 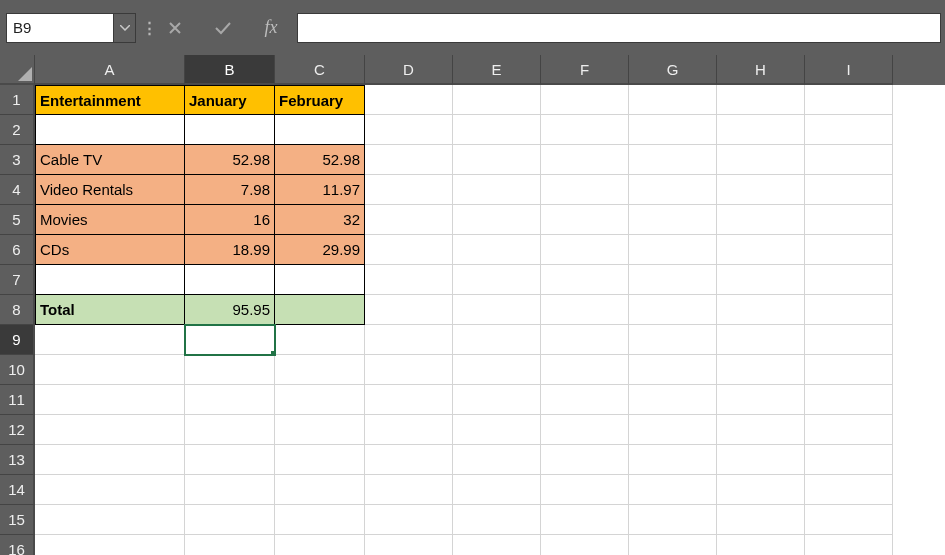 I want to click on formula-input, so click(x=619, y=28).